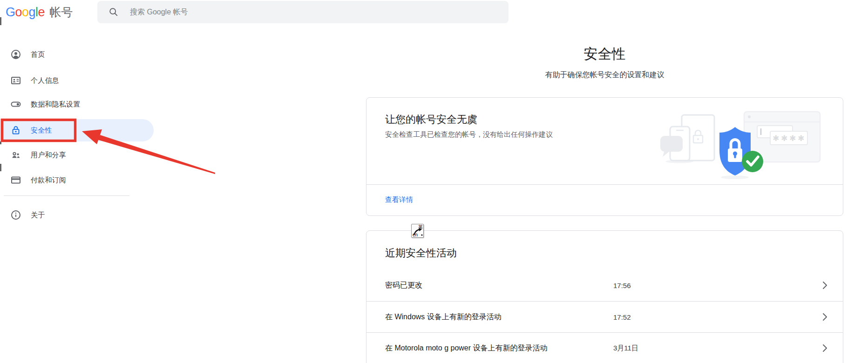 Image resolution: width=868 pixels, height=363 pixels. I want to click on logo-product-name: 帐号, so click(61, 12).